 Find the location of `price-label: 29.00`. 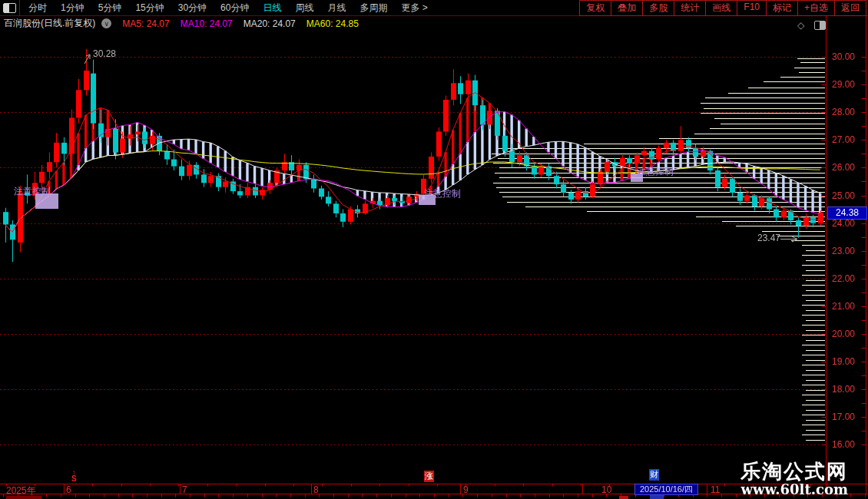

price-label: 29.00 is located at coordinates (843, 84).